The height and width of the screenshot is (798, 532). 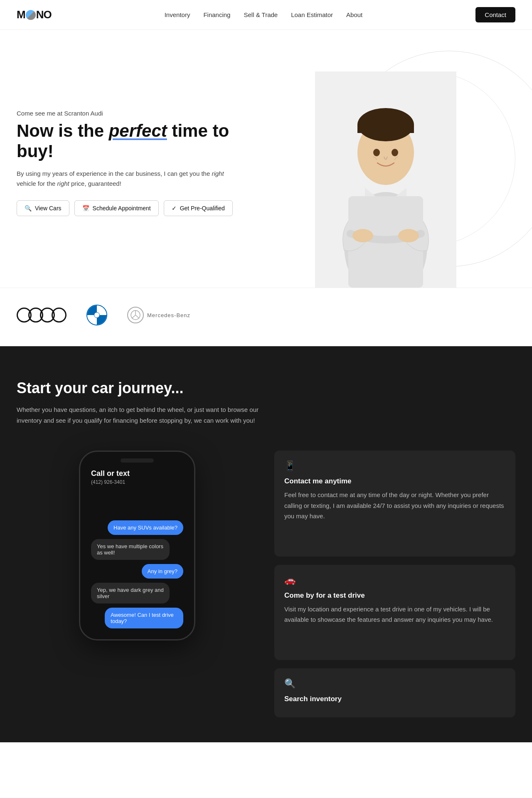 I want to click on hero-description: By using my years of experience in the c…, so click(x=125, y=179).